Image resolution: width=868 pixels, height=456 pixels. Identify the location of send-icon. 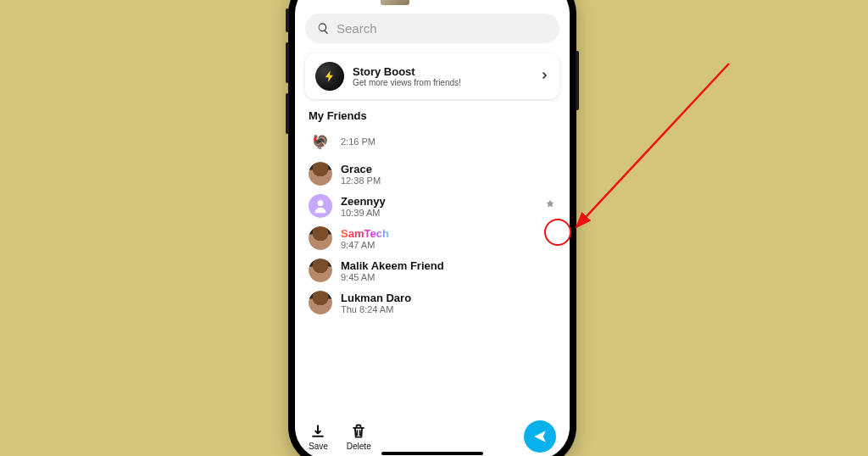
(540, 437).